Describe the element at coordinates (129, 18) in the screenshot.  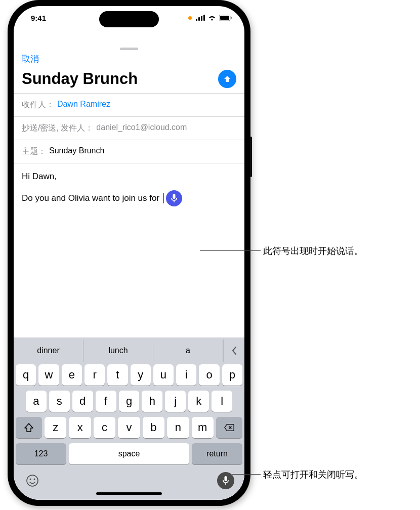
I see `status-bar: 9:41` at that location.